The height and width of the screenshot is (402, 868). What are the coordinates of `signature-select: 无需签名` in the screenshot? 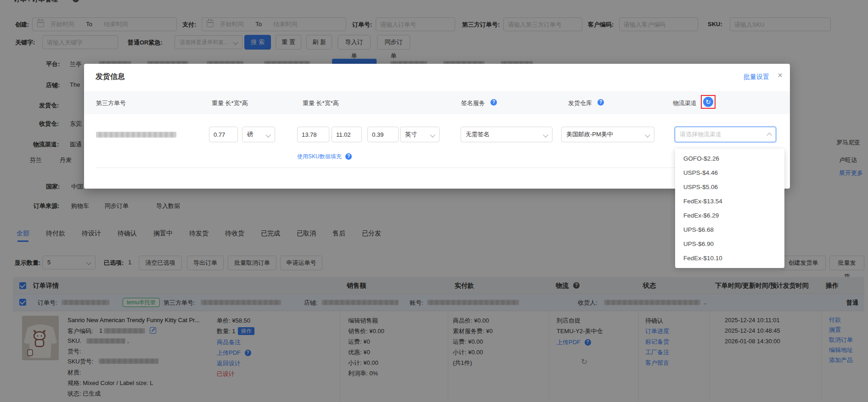 It's located at (507, 134).